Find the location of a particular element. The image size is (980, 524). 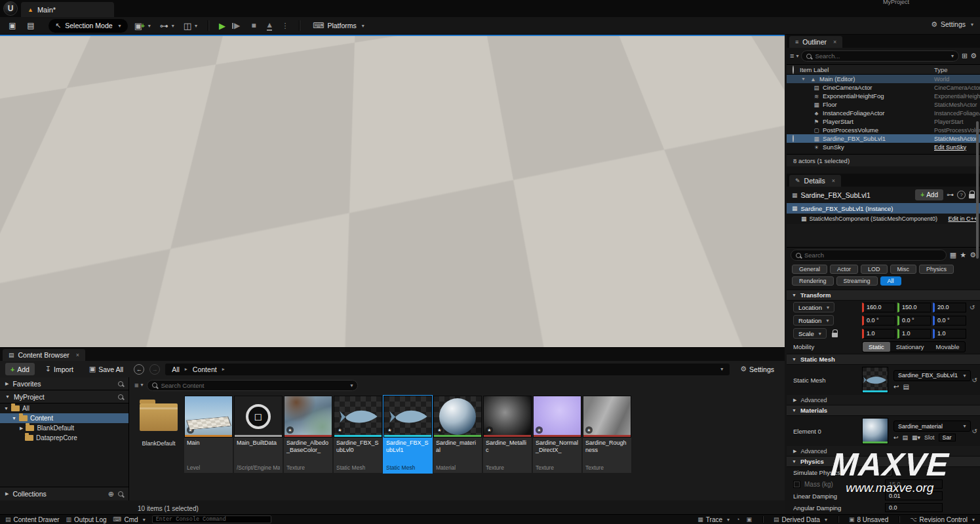

filter-chip-all: All is located at coordinates (891, 281).